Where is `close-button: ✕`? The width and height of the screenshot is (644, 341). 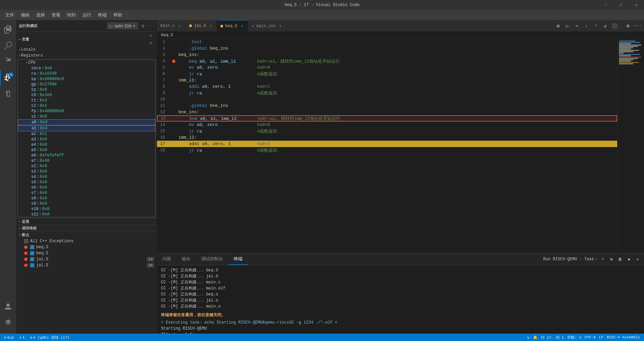 close-button: ✕ is located at coordinates (636, 5).